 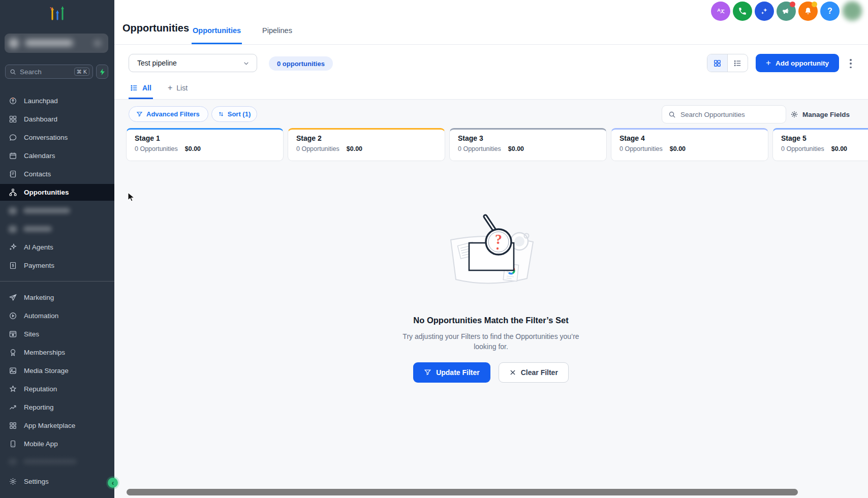 What do you see at coordinates (786, 11) in the screenshot?
I see `megaphone-icon` at bounding box center [786, 11].